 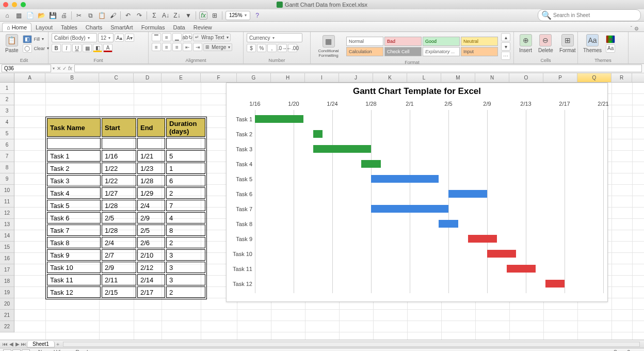 What do you see at coordinates (74, 193) in the screenshot?
I see `table-cell: Task 4` at bounding box center [74, 193].